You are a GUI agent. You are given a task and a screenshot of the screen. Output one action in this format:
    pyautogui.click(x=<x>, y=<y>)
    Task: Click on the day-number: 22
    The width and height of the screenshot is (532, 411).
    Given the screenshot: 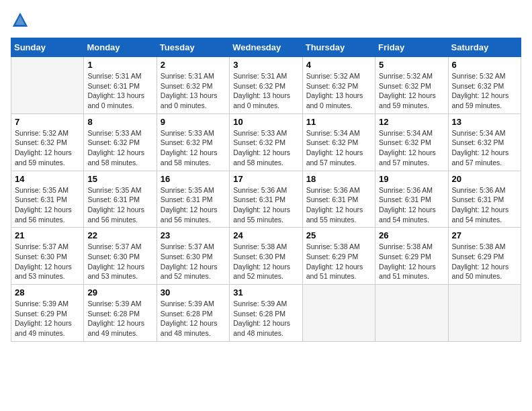 What is the action you would take?
    pyautogui.click(x=120, y=235)
    